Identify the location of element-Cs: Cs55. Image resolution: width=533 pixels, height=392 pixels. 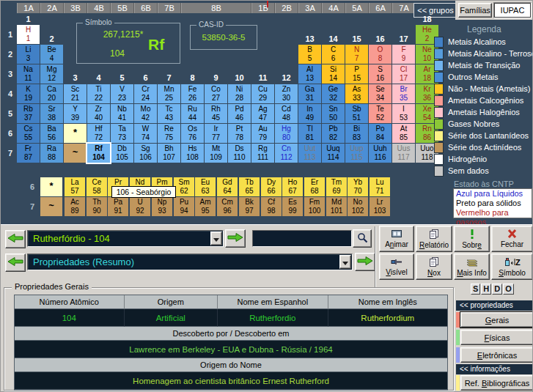
(28, 133).